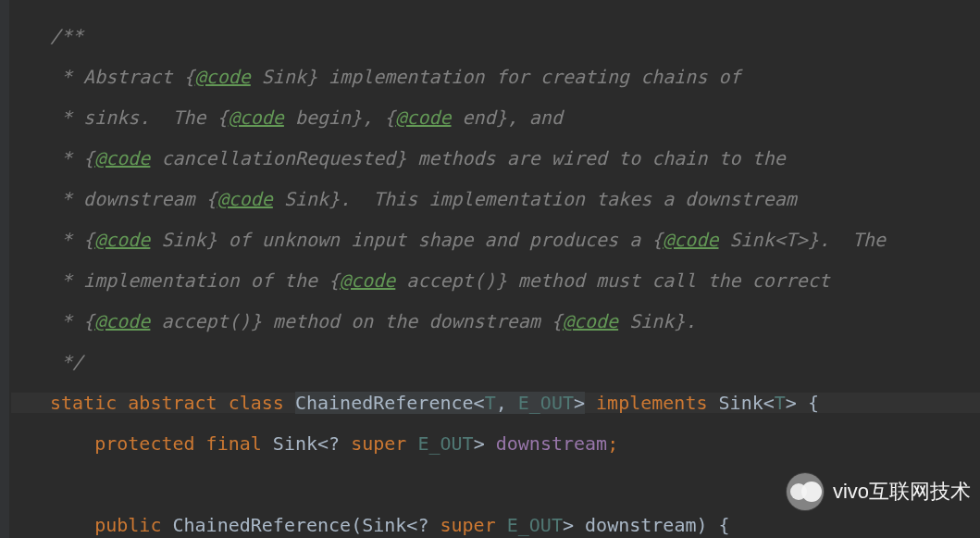 This screenshot has height=538, width=980. I want to click on code-line: * {@code accept()} method on the downstr…, so click(496, 321).